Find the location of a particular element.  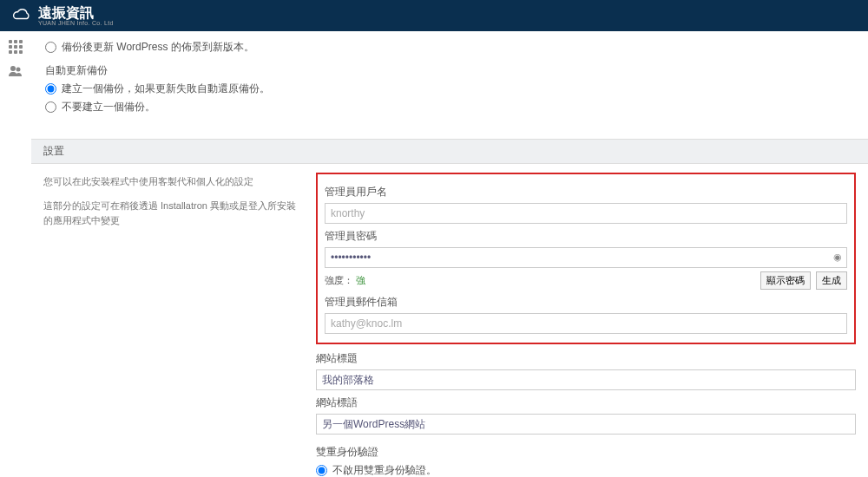

site-tagline-input is located at coordinates (586, 424).